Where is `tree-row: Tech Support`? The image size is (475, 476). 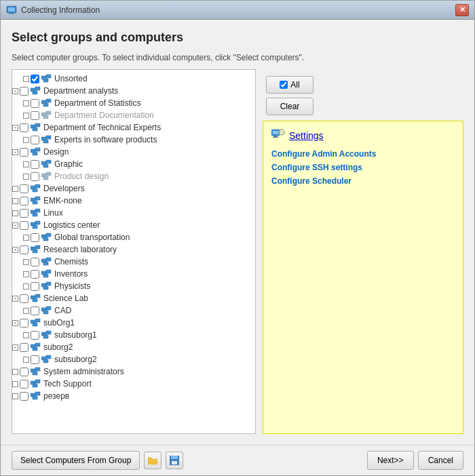
tree-row: Tech Support is located at coordinates (134, 384).